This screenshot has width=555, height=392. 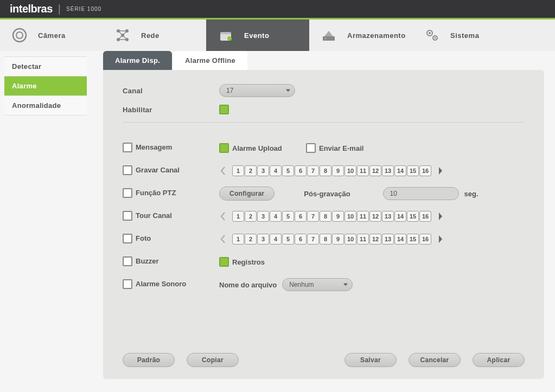 I want to click on foto-next-icon, so click(x=441, y=239).